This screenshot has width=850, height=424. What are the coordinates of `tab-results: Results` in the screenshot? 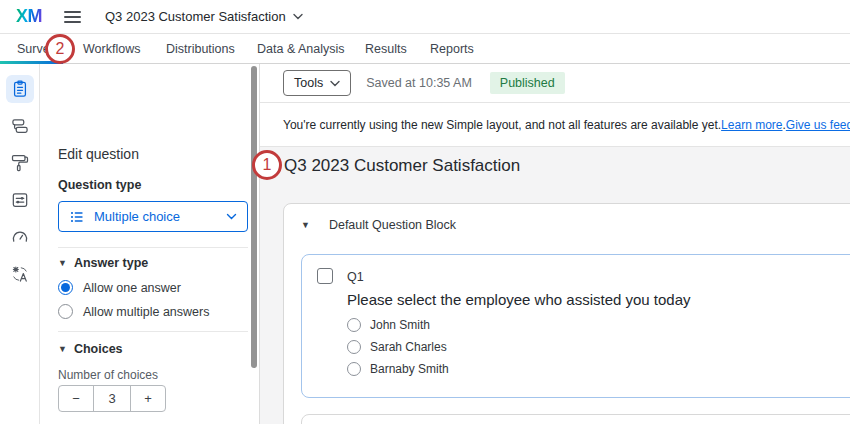 It's located at (386, 49).